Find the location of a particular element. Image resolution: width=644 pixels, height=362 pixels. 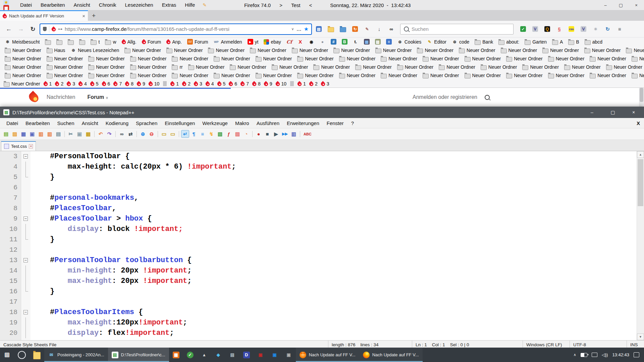

menubar-item: Suchen is located at coordinates (66, 123).